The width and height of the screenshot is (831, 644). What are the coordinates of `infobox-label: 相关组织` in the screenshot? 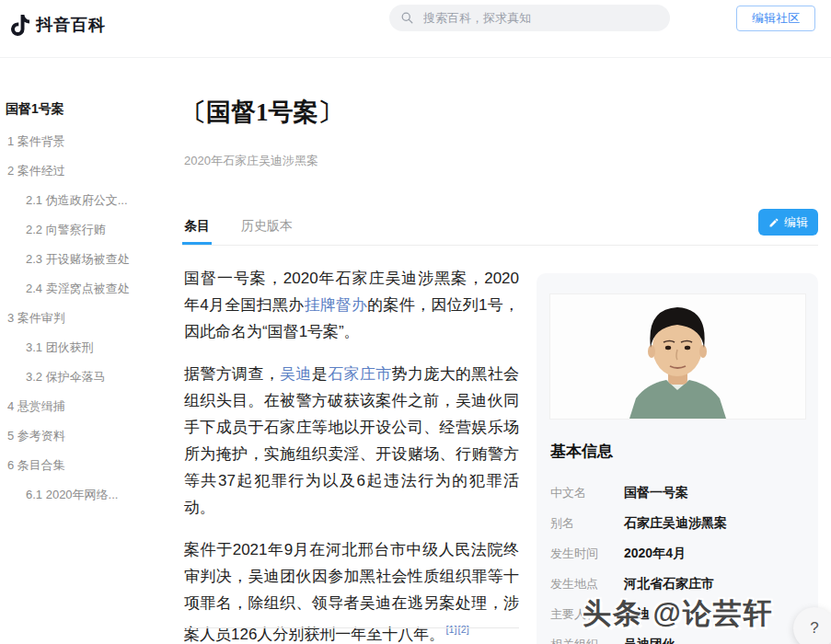 It's located at (587, 640).